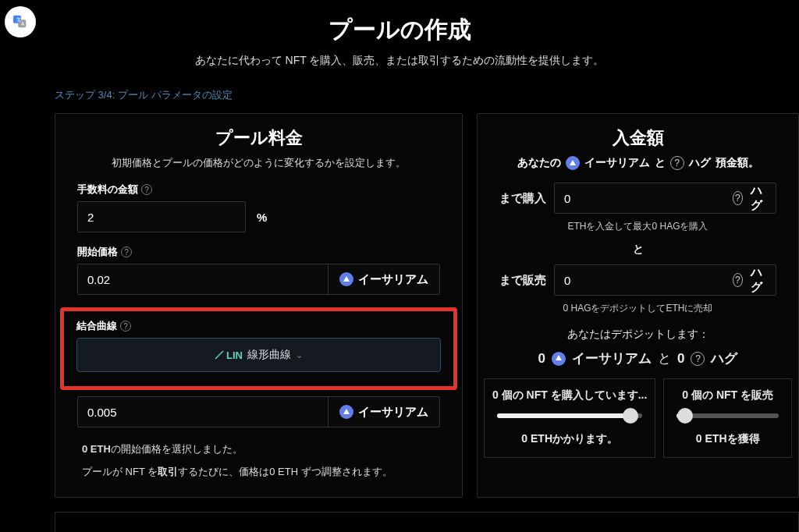 The width and height of the screenshot is (799, 532). Describe the element at coordinates (259, 252) in the screenshot. I see `start-price-label: 開始価格 ?` at that location.